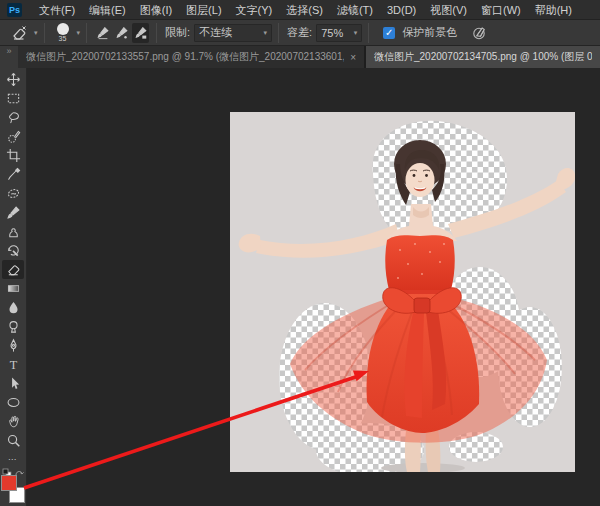 The width and height of the screenshot is (600, 506). What do you see at coordinates (216, 32) in the screenshot?
I see `limit-value: 不连续` at bounding box center [216, 32].